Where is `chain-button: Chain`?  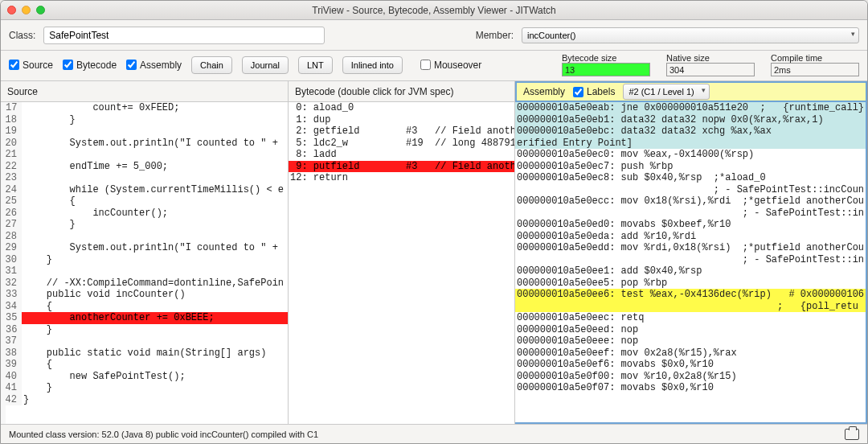 chain-button: Chain is located at coordinates (212, 65).